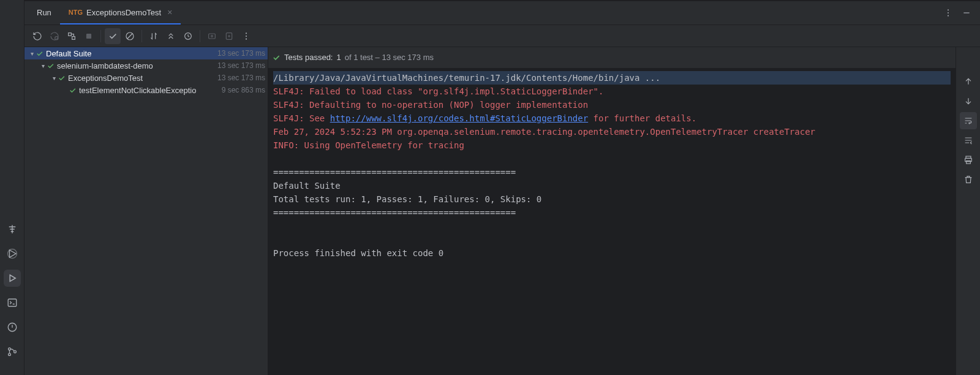  I want to click on tree-node-time: 9 sec 863 ms, so click(244, 90).